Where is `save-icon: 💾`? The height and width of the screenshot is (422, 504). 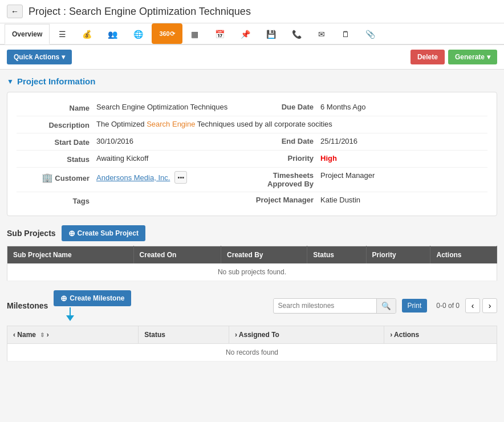 save-icon: 💾 is located at coordinates (271, 34).